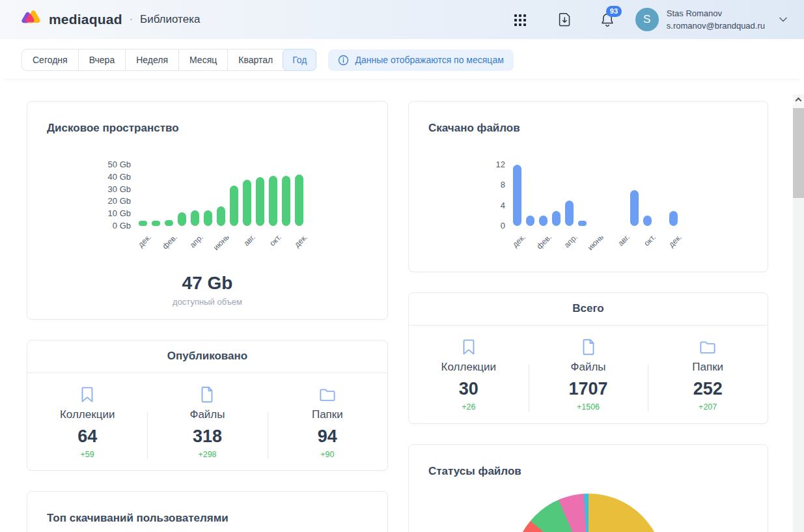 The width and height of the screenshot is (804, 532). I want to click on stat-delta: +90, so click(327, 455).